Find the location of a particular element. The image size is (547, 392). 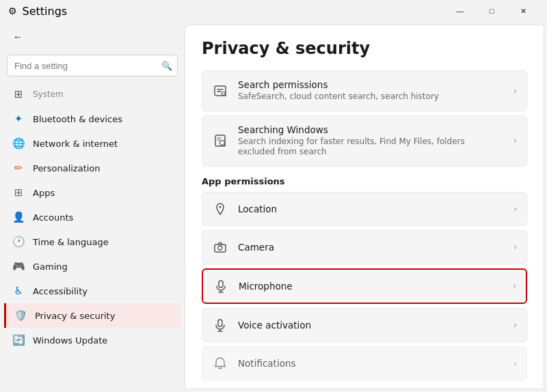

accounts-icon: 👤 is located at coordinates (18, 217).